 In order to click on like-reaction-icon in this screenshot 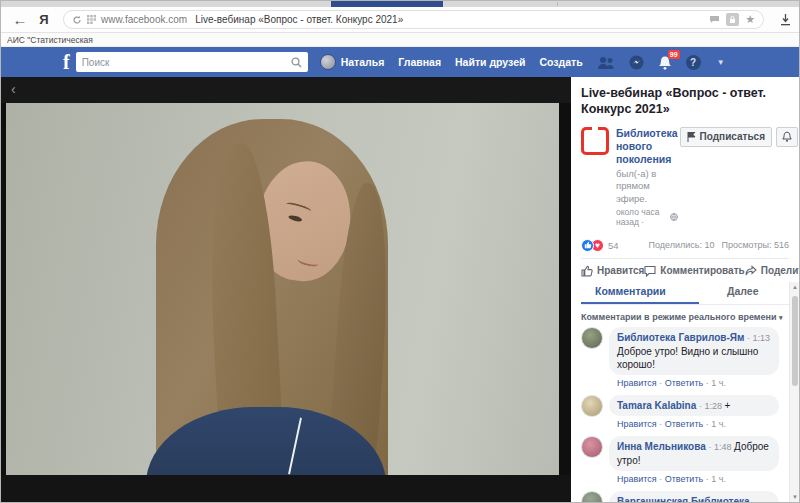, I will do `click(588, 246)`.